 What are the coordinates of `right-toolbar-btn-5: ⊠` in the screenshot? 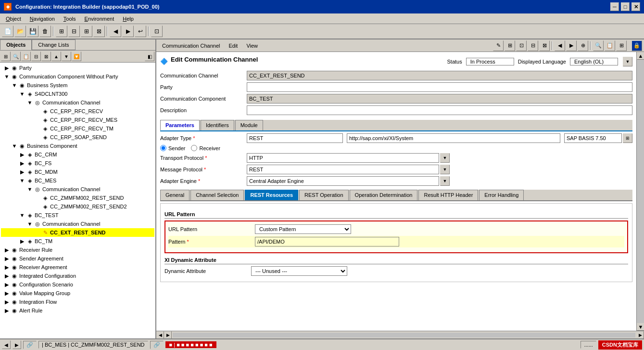 It's located at (544, 46).